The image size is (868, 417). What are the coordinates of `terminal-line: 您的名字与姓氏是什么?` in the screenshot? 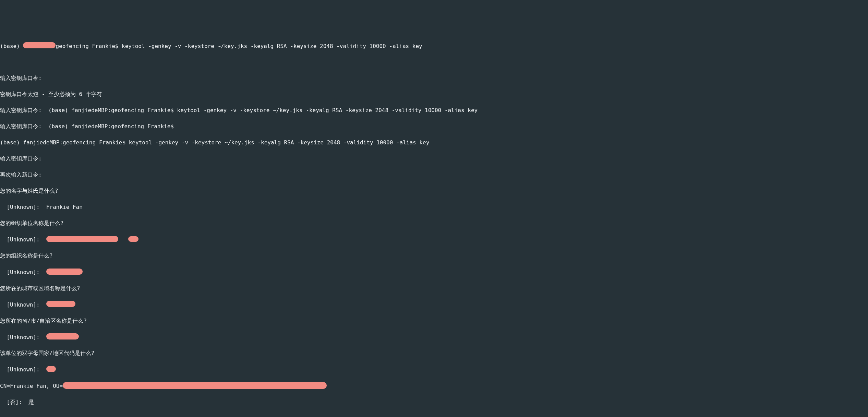 It's located at (434, 191).